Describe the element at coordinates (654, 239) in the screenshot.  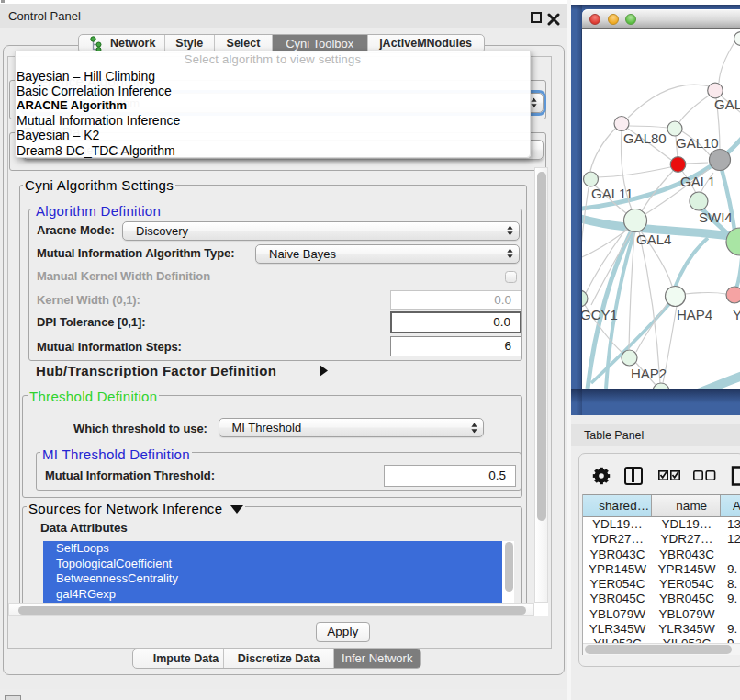
I see `svg-text: GAL4` at that location.